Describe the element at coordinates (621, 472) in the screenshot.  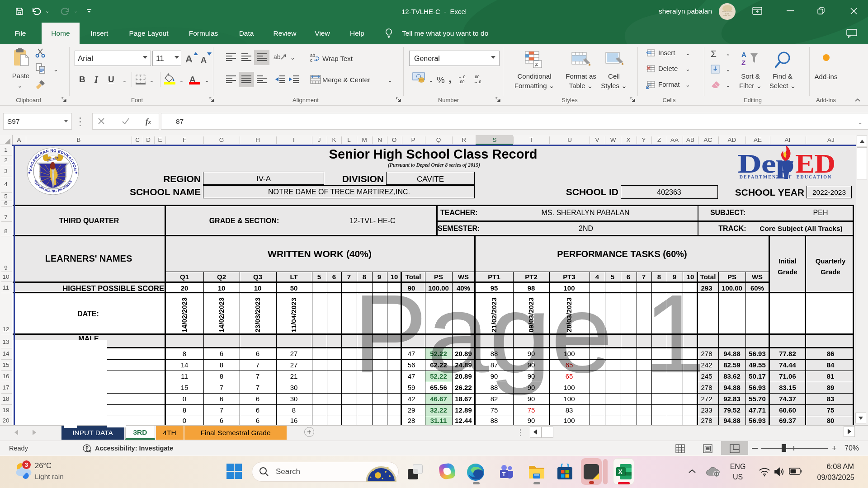
I see `svg-text: X` at that location.